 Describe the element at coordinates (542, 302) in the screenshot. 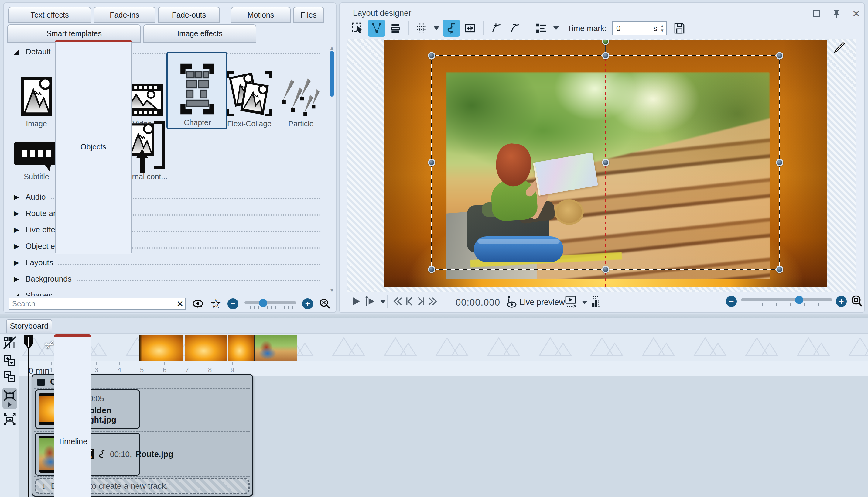

I see `live-preview-label: Live preview` at that location.